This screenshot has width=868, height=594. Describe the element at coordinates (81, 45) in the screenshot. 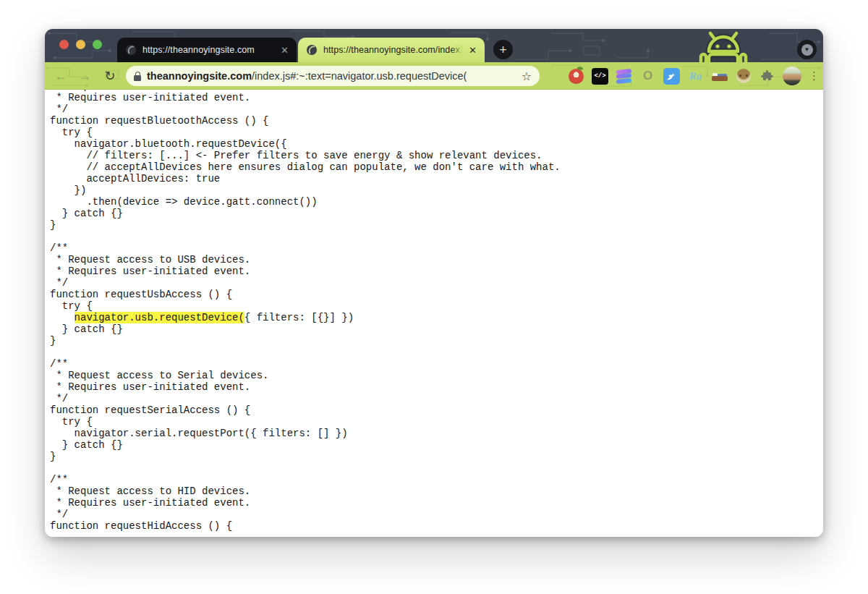

I see `minimize-window-button` at that location.